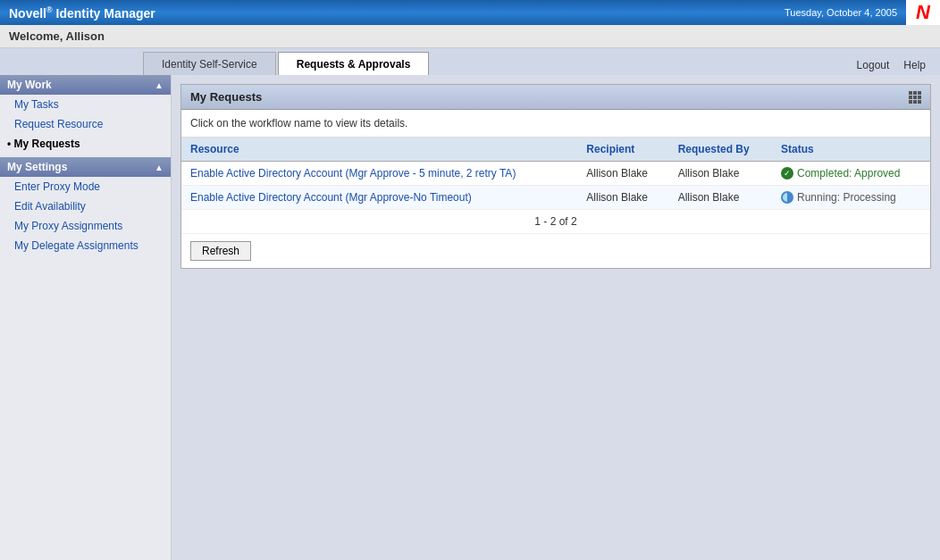 The image size is (940, 560). Describe the element at coordinates (354, 63) in the screenshot. I see `tab-requests-approvals: Requests & Approvals` at that location.